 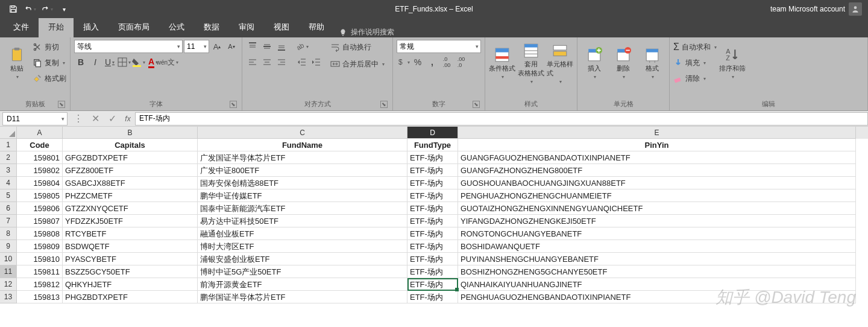 What do you see at coordinates (303, 246) in the screenshot?
I see `cell: 博时大湾区ETF` at bounding box center [303, 246].